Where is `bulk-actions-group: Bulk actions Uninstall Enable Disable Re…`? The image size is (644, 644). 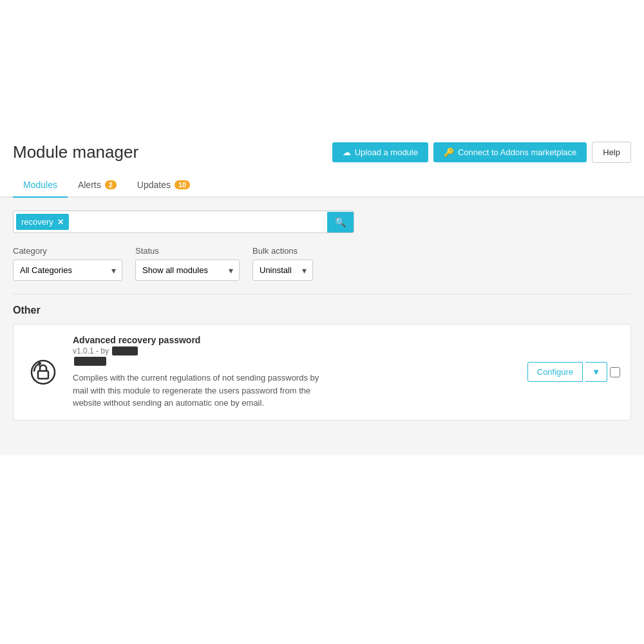
bulk-actions-group: Bulk actions Uninstall Enable Disable Re… is located at coordinates (283, 263).